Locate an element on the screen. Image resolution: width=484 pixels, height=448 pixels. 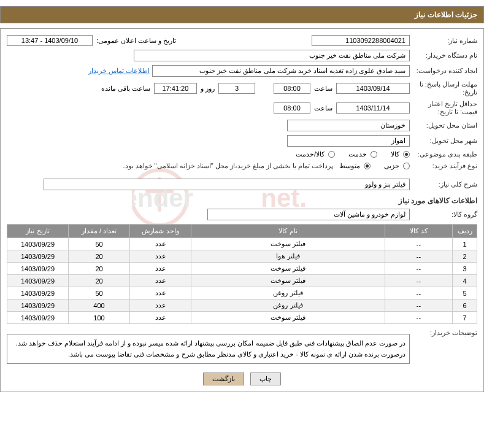
table-row: 4--فیلتر سوختعدد201403/09/29 is located at coordinates (242, 281).